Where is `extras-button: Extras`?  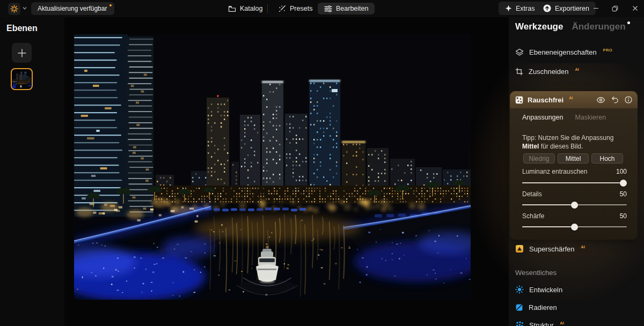
extras-button: Extras is located at coordinates (519, 9).